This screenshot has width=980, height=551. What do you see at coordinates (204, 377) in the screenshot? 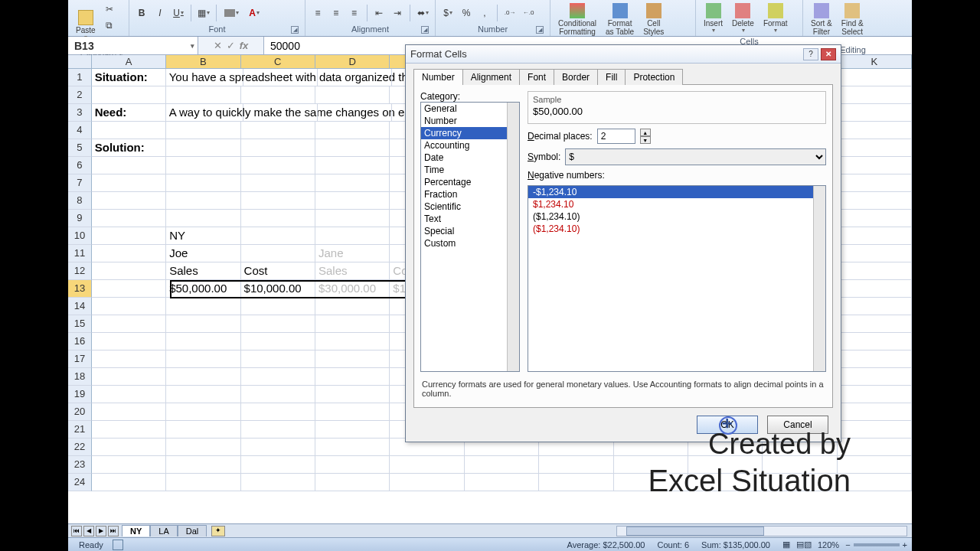
I see `cell-B18` at bounding box center [204, 377].